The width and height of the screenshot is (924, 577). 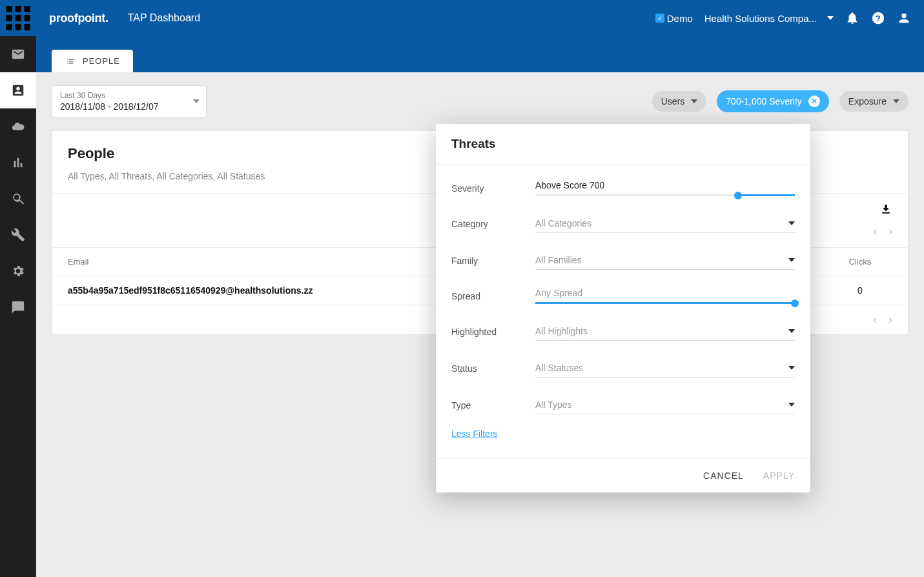 I want to click on help-icon: ?, so click(x=878, y=18).